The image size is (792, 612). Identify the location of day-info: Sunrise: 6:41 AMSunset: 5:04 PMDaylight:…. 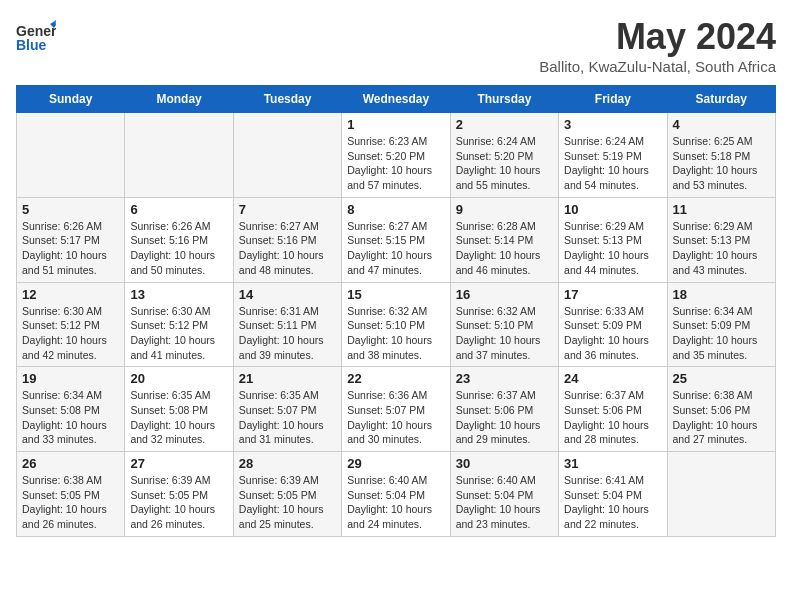
(612, 502).